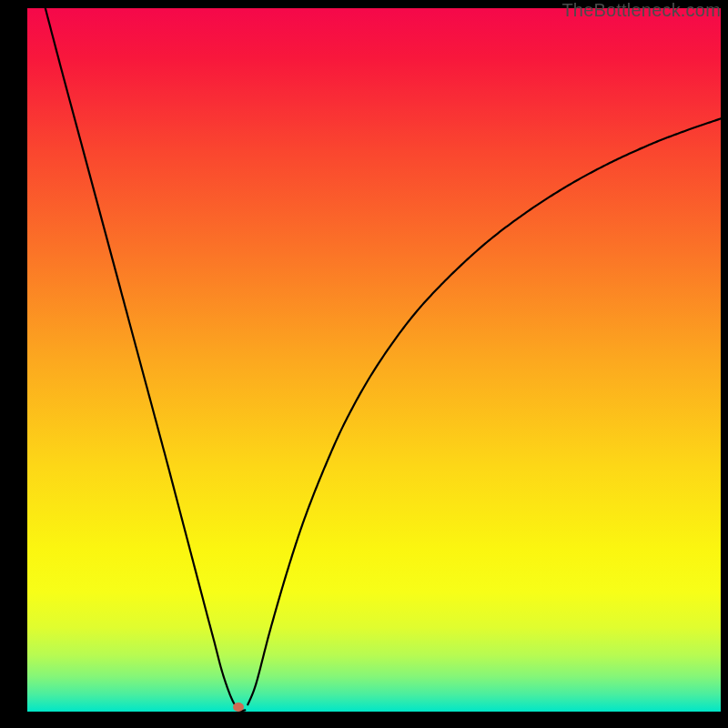 This screenshot has width=728, height=728. Describe the element at coordinates (641, 11) in the screenshot. I see `watermark-text: TheBottleneck.com` at that location.